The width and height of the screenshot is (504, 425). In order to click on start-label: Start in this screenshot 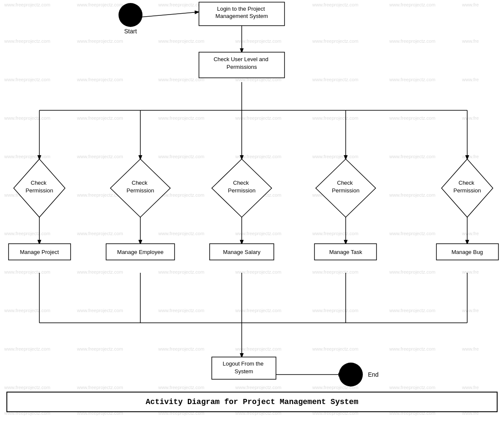, I will do `click(130, 31)`.